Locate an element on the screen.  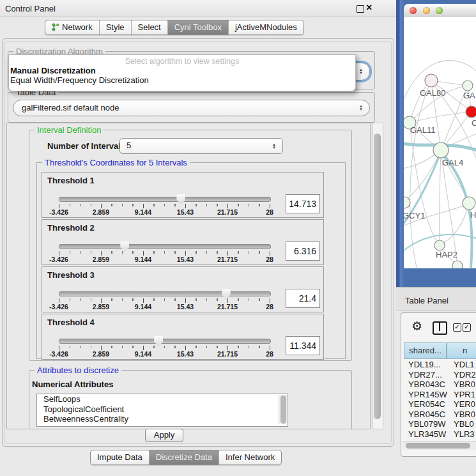
network-canvas: GAL80GACGAL11GAL4GCY1HHAP2 is located at coordinates (440, 143).